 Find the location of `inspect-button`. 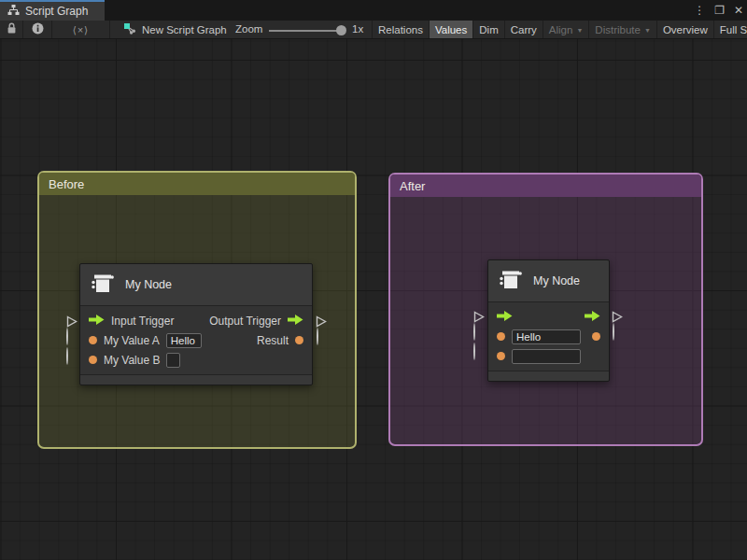

inspect-button is located at coordinates (37, 30).